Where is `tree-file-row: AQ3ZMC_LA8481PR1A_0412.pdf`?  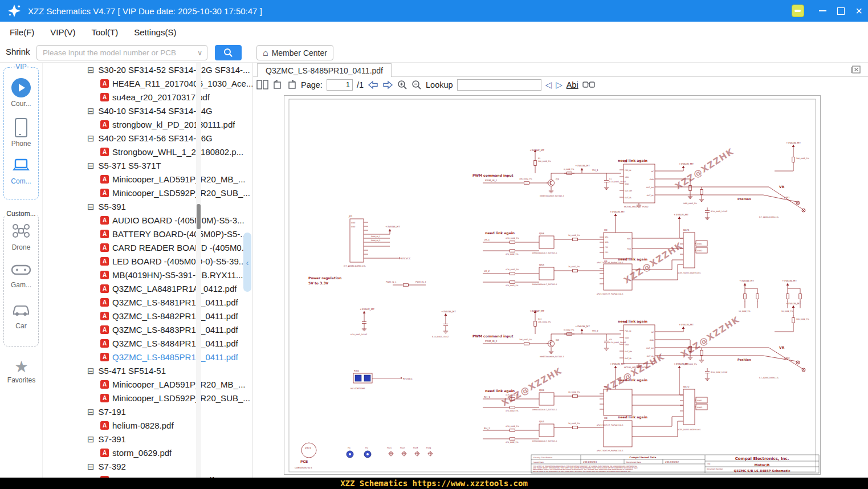 tree-file-row: AQ3ZMC_LA8481PR1A_0412.pdf is located at coordinates (148, 288).